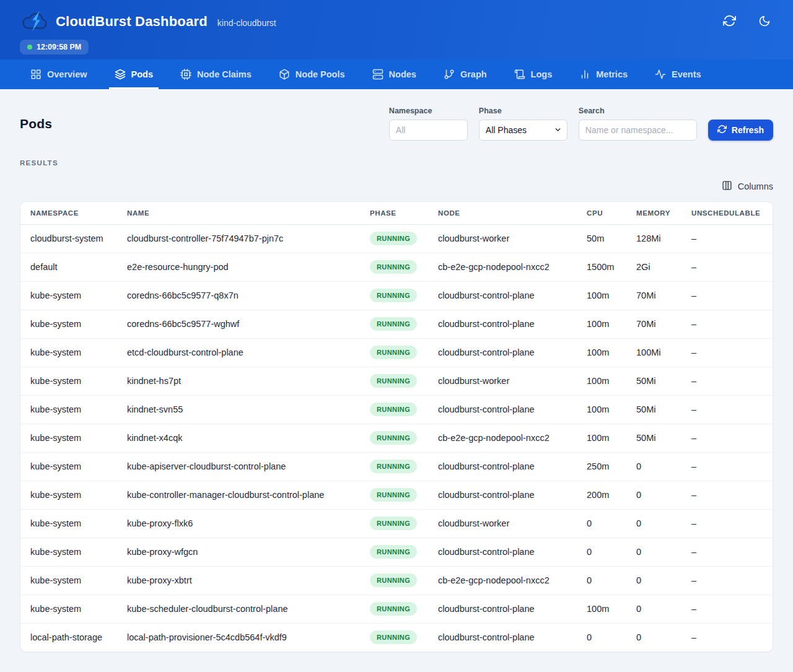 This screenshot has height=672, width=793. I want to click on table-row: kube-system kube-proxy-flxk6 RUNNING clo…, so click(396, 523).